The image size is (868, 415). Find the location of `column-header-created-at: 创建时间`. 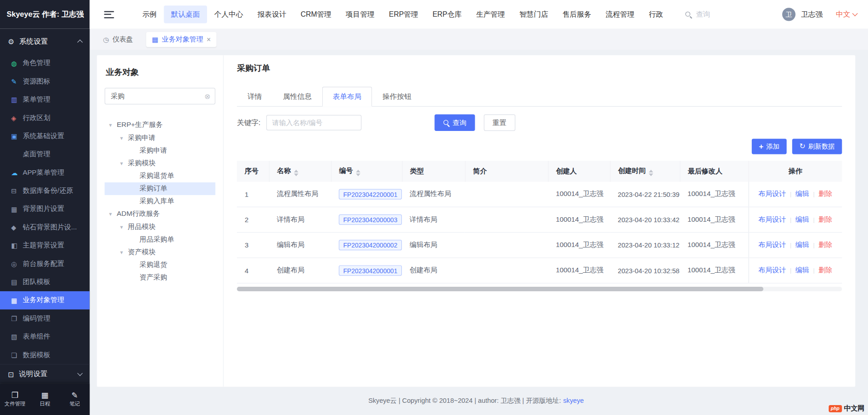

column-header-created-at: 创建时间 is located at coordinates (645, 172).